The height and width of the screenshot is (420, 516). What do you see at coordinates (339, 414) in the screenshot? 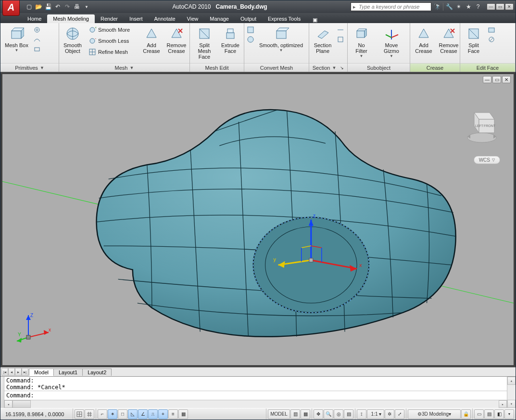
I see `sb-steering-icon: ◎` at bounding box center [339, 414].